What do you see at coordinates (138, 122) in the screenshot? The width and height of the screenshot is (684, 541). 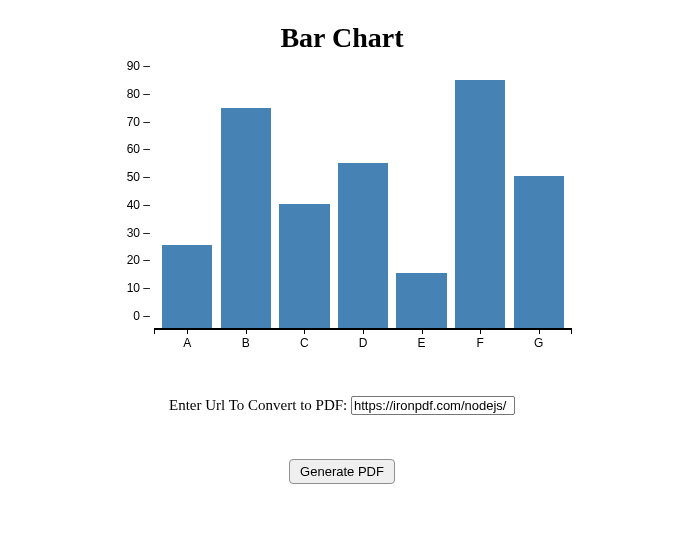 I see `y-tick: 70` at bounding box center [138, 122].